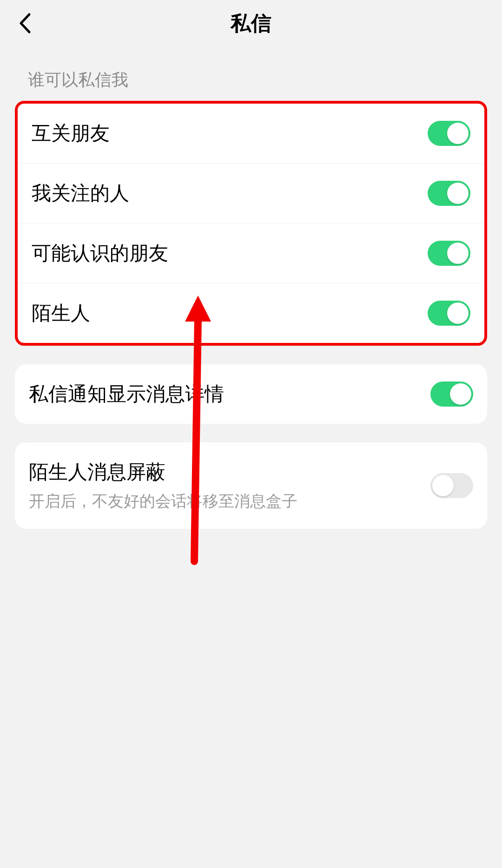 This screenshot has height=868, width=502. I want to click on stranger-block-card: 陌生人消息屏蔽 开启后，不友好的会话将移至消息盒子, so click(251, 486).